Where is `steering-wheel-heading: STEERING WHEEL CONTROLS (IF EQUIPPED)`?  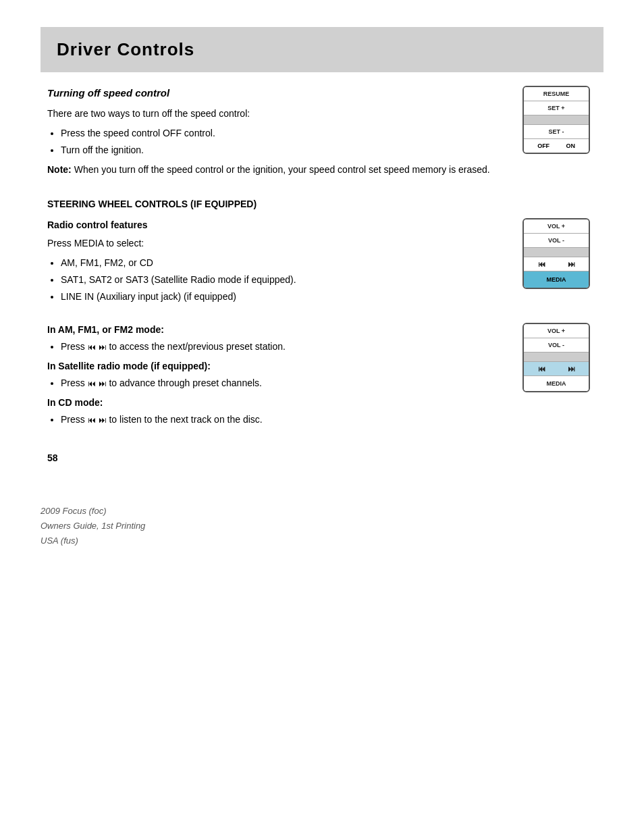 steering-wheel-heading: STEERING WHEEL CONTROLS (IF EQUIPPED) is located at coordinates (322, 204).